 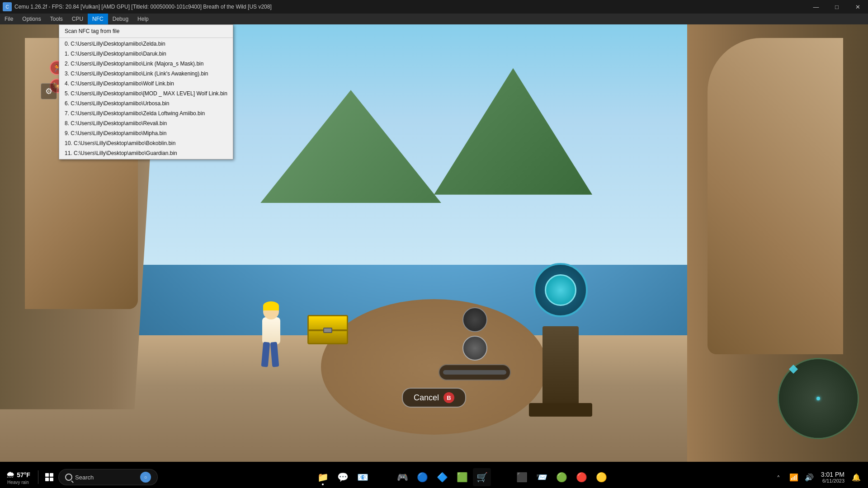 I want to click on search-button: Search ○, so click(x=108, y=477).